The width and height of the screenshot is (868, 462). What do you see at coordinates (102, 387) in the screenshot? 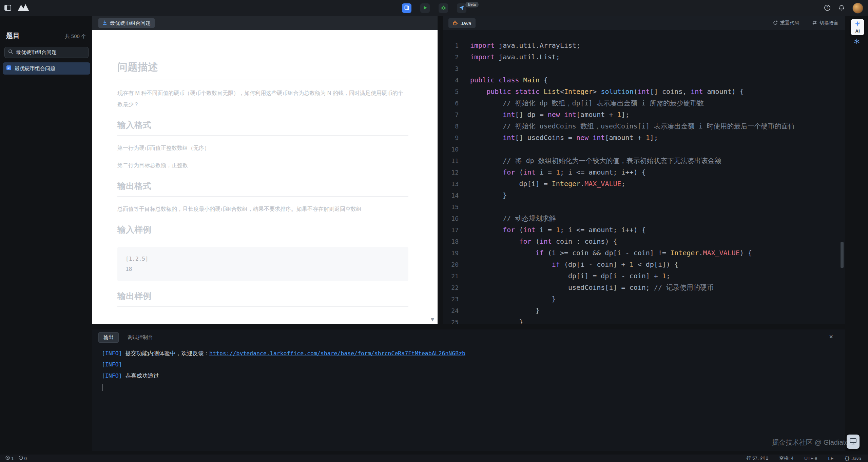
I see `console-caret` at bounding box center [102, 387].